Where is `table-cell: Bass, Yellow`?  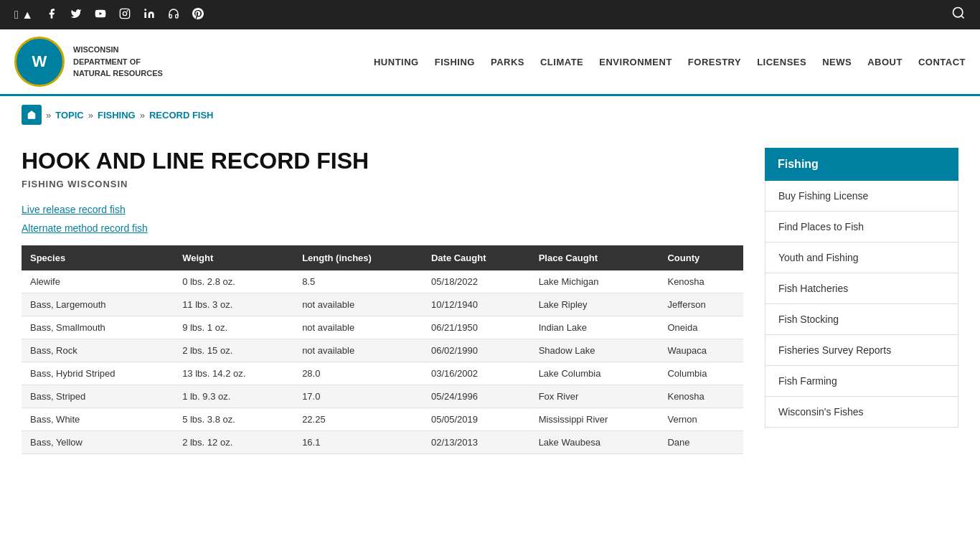
table-cell: Bass, Yellow is located at coordinates (98, 443).